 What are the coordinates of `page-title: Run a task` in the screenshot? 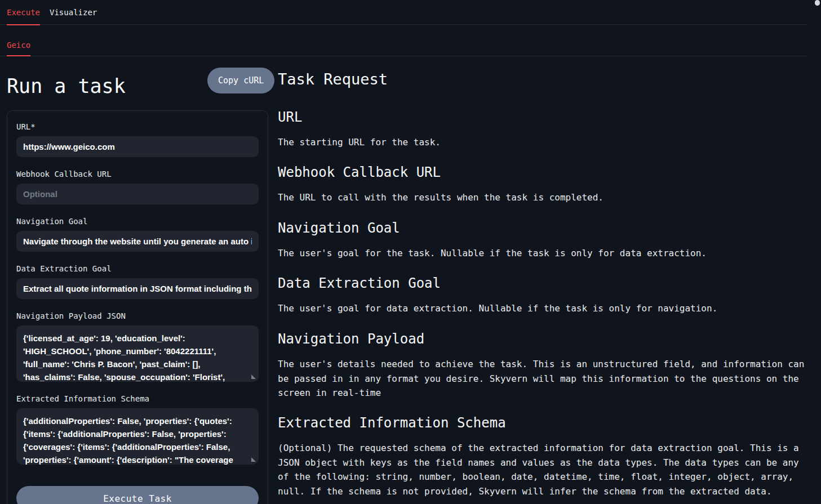 It's located at (66, 86).